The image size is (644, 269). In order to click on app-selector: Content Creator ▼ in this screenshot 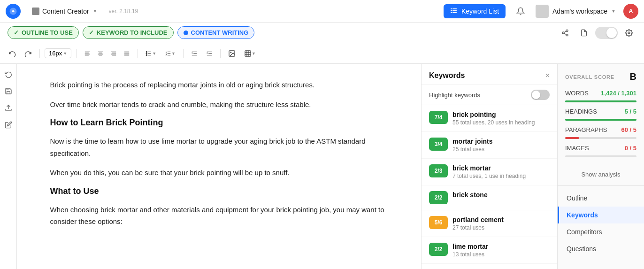, I will do `click(65, 11)`.